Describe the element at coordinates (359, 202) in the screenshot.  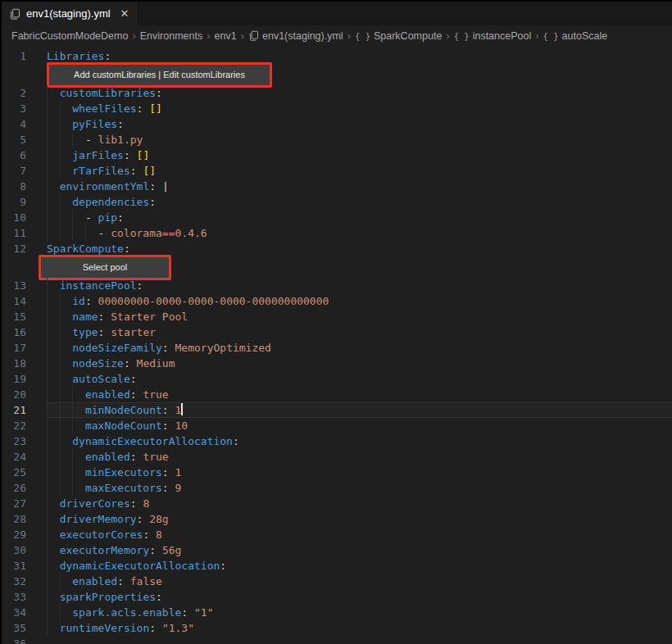
I see `code-text: dependencies:` at that location.